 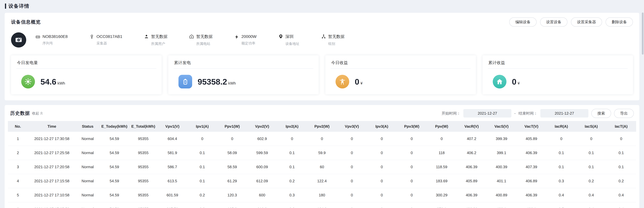 I want to click on overview-title: 设备信息概览, so click(x=26, y=22).